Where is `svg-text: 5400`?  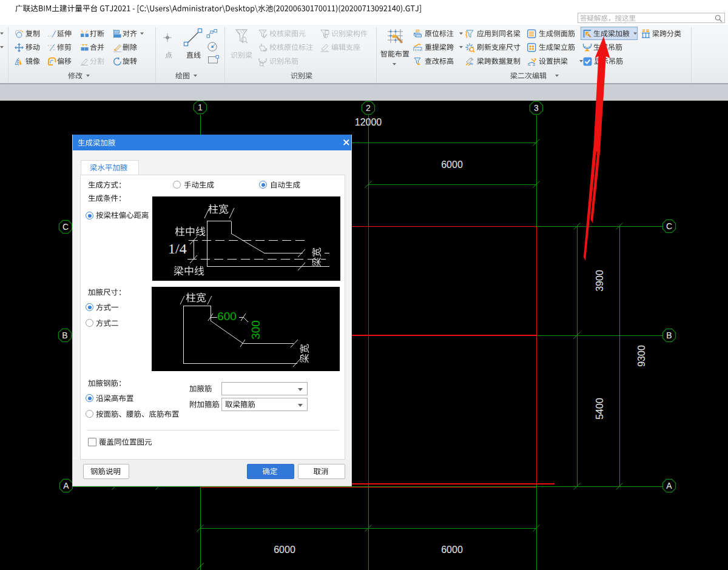
svg-text: 5400 is located at coordinates (599, 409).